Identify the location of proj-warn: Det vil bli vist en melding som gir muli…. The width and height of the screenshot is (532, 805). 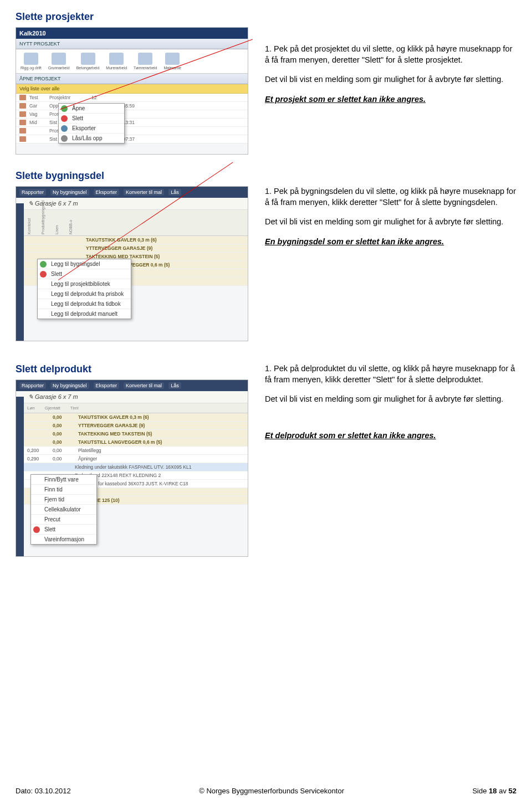
(391, 80).